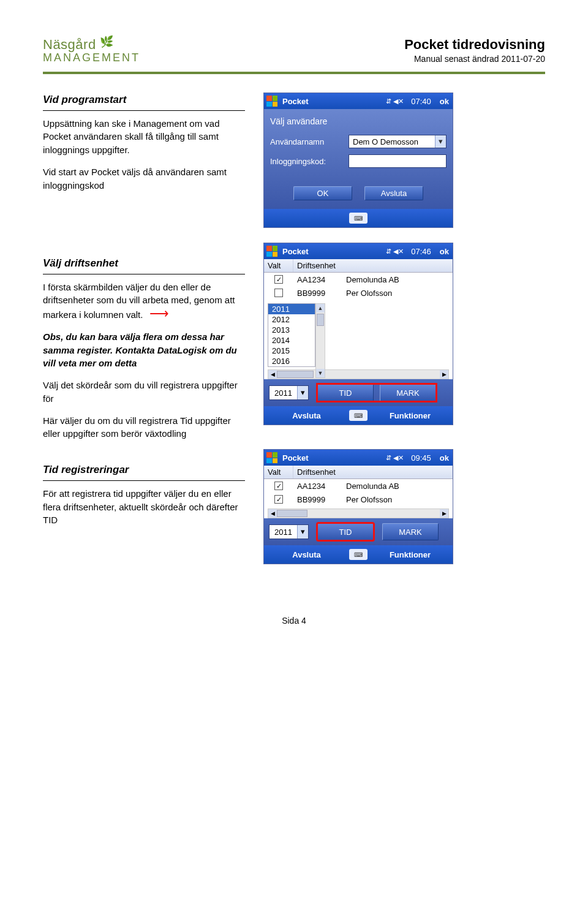 The height and width of the screenshot is (900, 588). What do you see at coordinates (323, 194) in the screenshot?
I see `ok-button: OK` at bounding box center [323, 194].